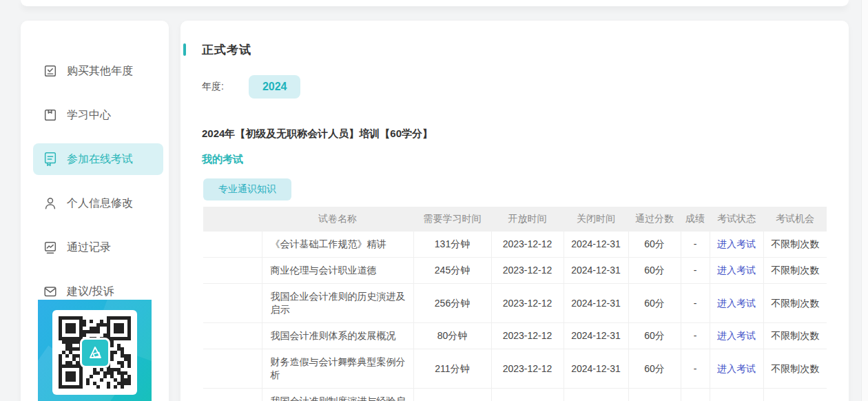  Describe the element at coordinates (452, 336) in the screenshot. I see `study-time: 80分钟` at that location.